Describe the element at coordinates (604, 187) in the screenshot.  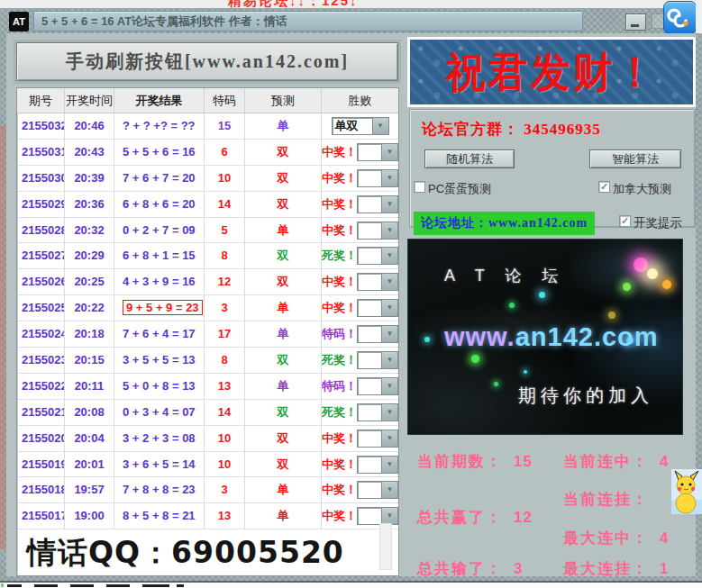
I see `canada-checkbox: ✓` at that location.